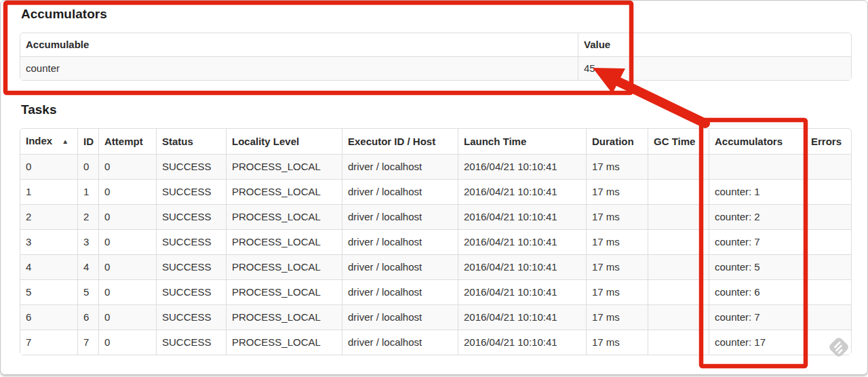 The image size is (868, 377). I want to click on column-header-locality-level: Locality Level, so click(283, 141).